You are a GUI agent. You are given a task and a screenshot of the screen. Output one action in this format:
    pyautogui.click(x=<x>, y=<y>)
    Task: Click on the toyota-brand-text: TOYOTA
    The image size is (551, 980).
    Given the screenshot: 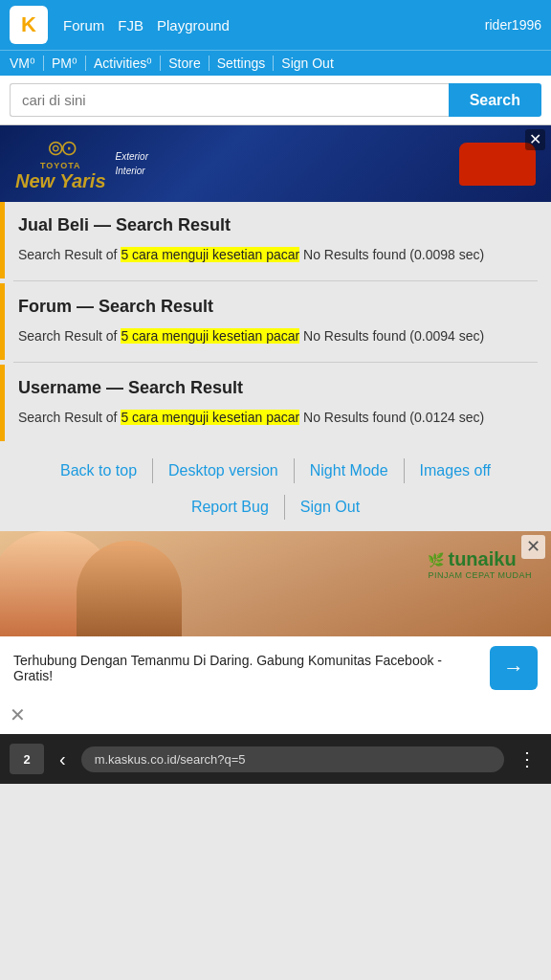 What is the action you would take?
    pyautogui.click(x=61, y=166)
    